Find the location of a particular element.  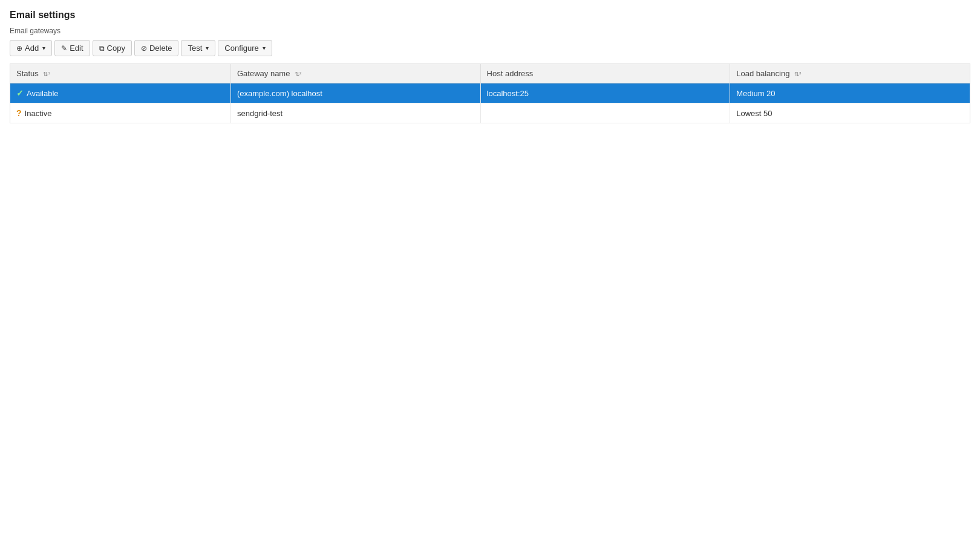

edit-icon: ✎ is located at coordinates (64, 48).